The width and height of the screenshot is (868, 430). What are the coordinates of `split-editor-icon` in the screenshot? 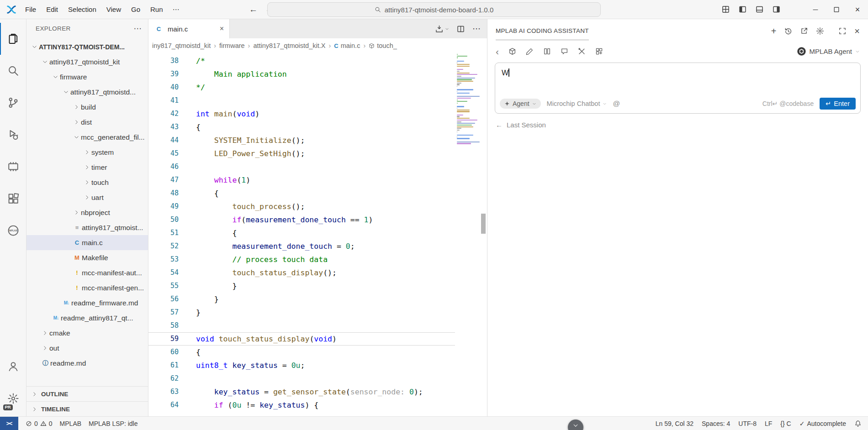 It's located at (460, 29).